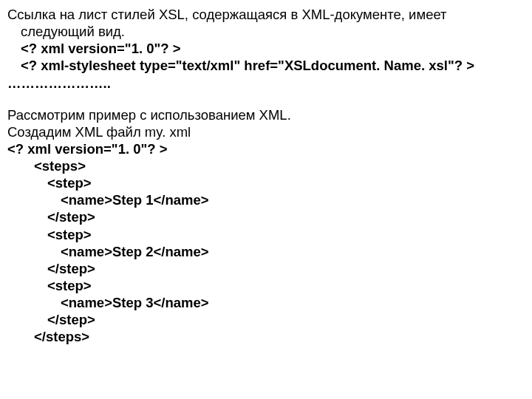 The height and width of the screenshot is (399, 532). Describe the element at coordinates (266, 31) in the screenshot. I see `p1-line2: следующий вид.` at that location.